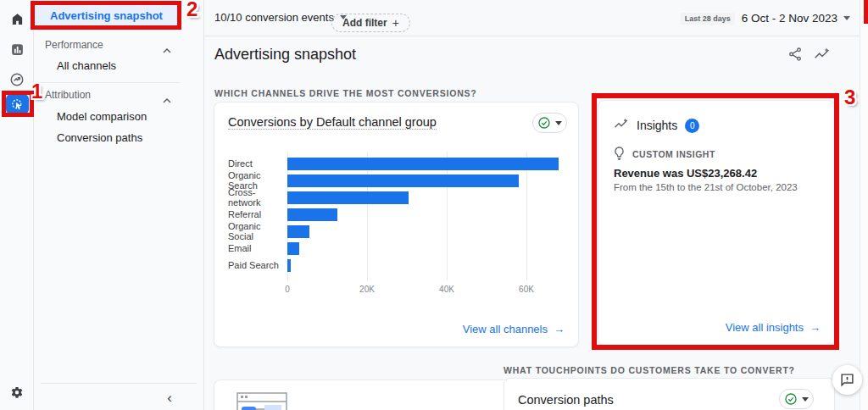 This screenshot has height=410, width=868. Describe the element at coordinates (398, 163) in the screenshot. I see `chart-row: Direct` at that location.